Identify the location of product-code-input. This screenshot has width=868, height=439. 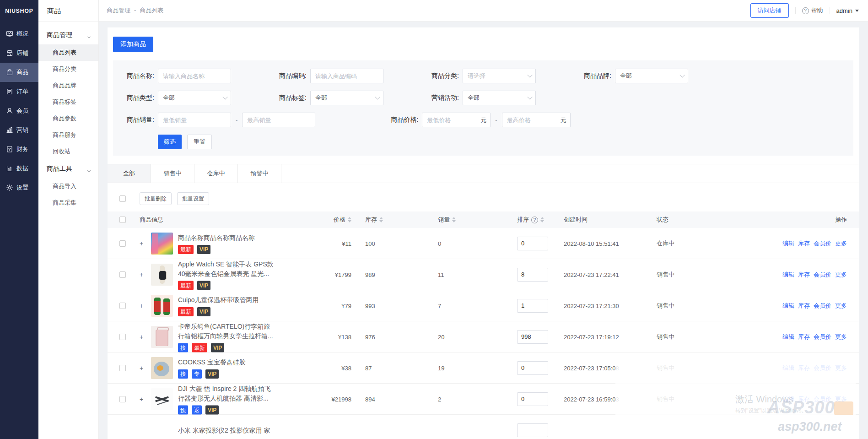
(347, 76).